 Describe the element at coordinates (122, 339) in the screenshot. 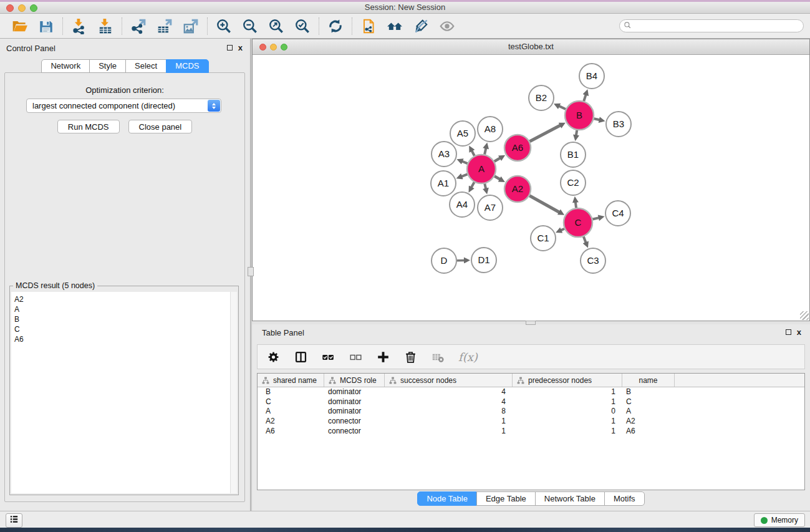

I see `mcds-result-item: A6` at that location.